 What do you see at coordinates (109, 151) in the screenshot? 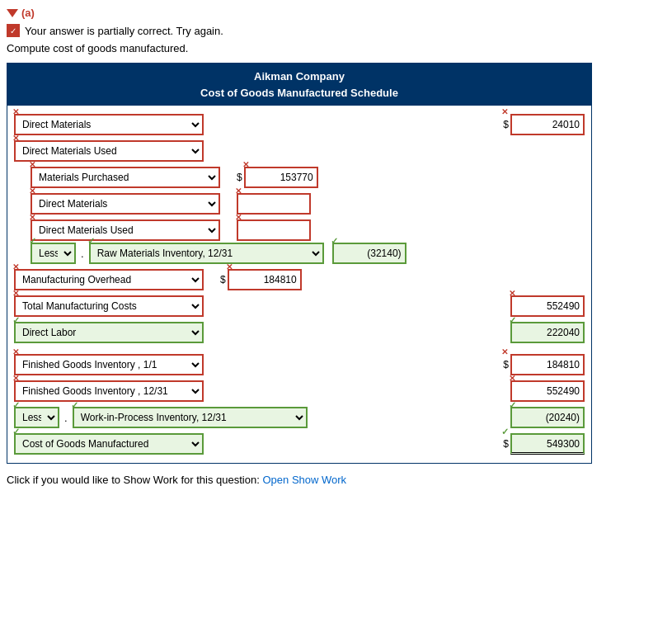
I see `select-direct-materials-used-1: Direct Materials Used` at bounding box center [109, 151].